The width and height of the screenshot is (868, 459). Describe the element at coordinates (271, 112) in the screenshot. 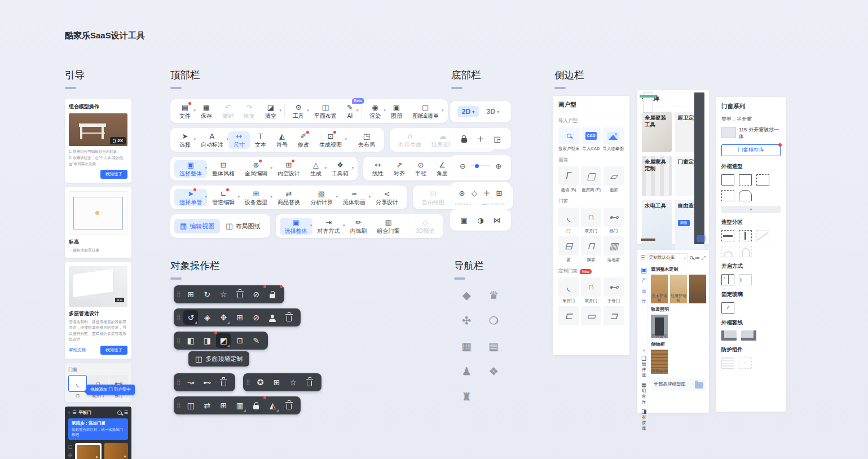

I see `topbar-item: ◪ 清空 ▾` at that location.